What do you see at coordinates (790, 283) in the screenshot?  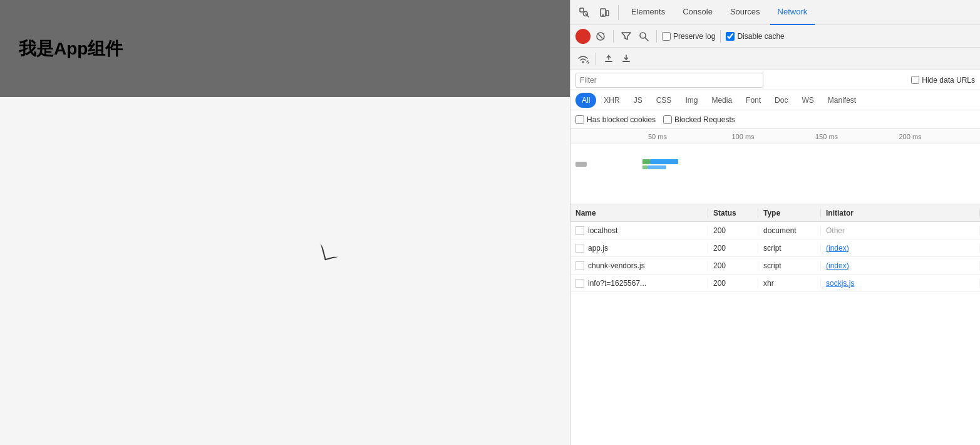 I see `td-type: xhr` at bounding box center [790, 283].